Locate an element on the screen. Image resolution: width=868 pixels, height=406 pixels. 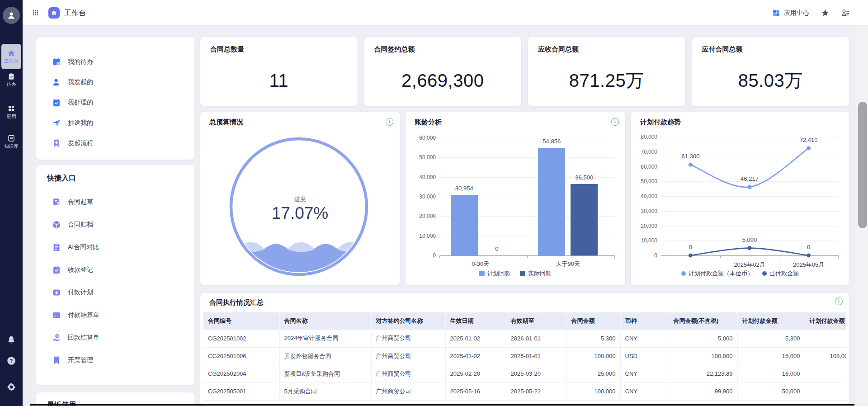
legend-item-已付款金额: 已付款金额 is located at coordinates (780, 274).